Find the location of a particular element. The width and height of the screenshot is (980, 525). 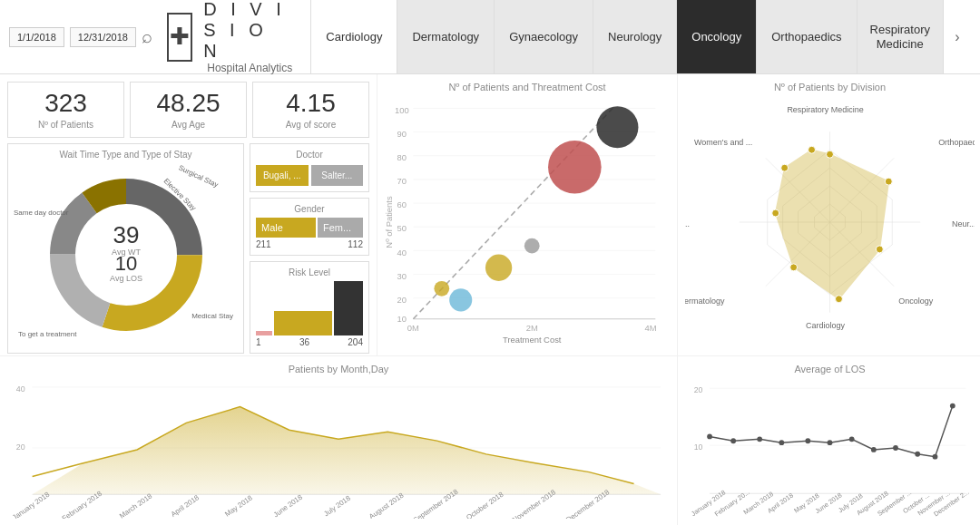

scatter-svg: 100 90 80 70 60 50 40 30 20 10 Nº of Pat… is located at coordinates (527, 222).